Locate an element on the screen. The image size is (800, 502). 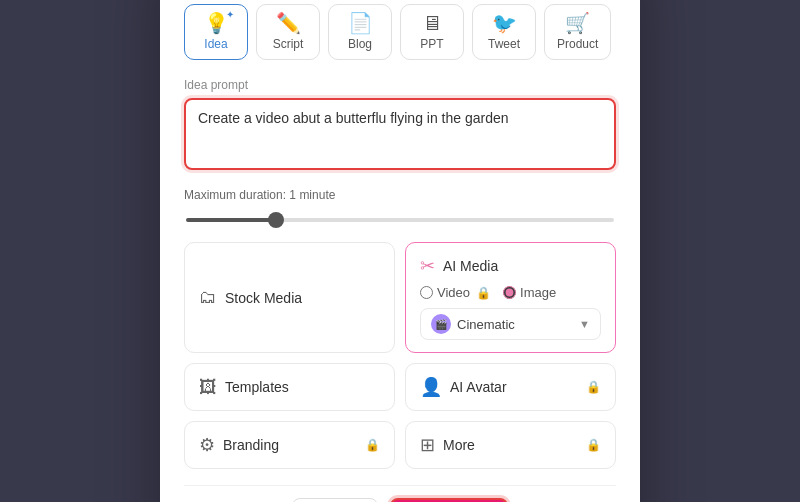
templates-icon: 🖼 is located at coordinates (208, 388).